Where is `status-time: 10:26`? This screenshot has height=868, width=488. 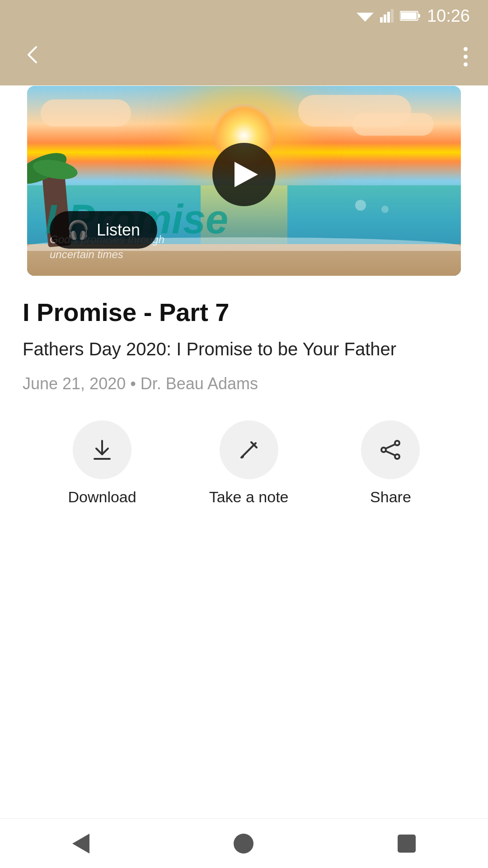 status-time: 10:26 is located at coordinates (448, 16).